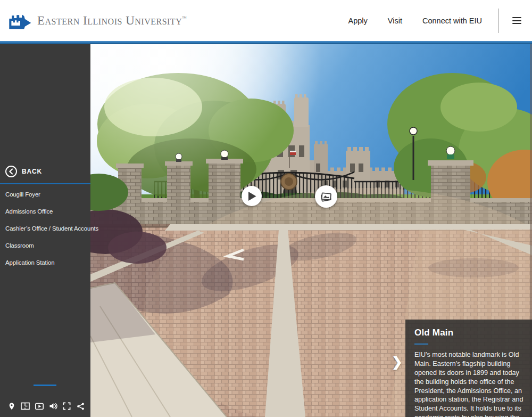  What do you see at coordinates (46, 406) in the screenshot?
I see `viewer-toolbar` at bounding box center [46, 406].